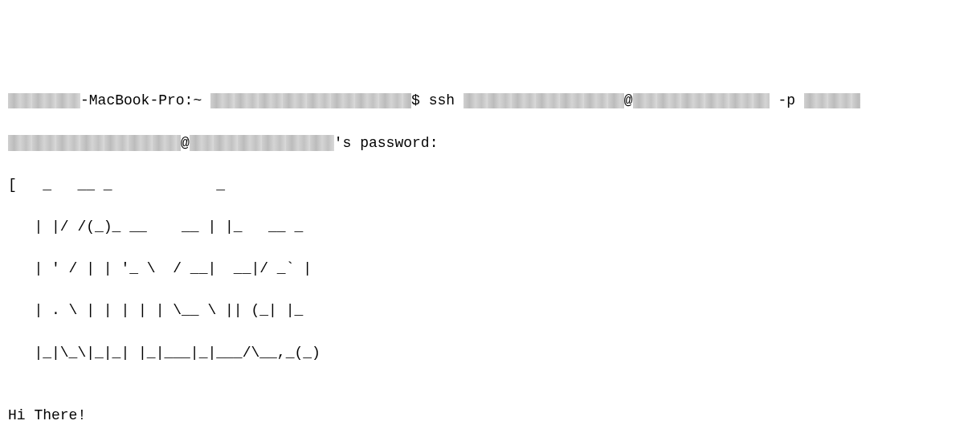 The width and height of the screenshot is (980, 437). I want to click on redacted-localusername, so click(311, 101).